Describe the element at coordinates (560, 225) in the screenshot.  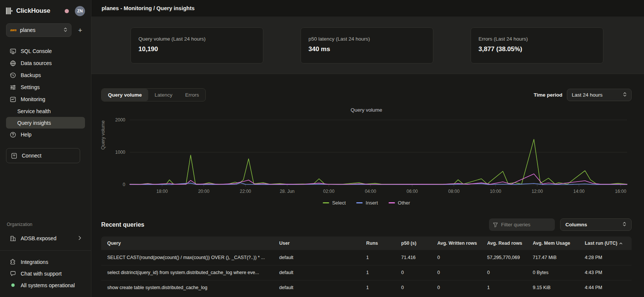
I see `recent-queries-controls: Columns` at that location.